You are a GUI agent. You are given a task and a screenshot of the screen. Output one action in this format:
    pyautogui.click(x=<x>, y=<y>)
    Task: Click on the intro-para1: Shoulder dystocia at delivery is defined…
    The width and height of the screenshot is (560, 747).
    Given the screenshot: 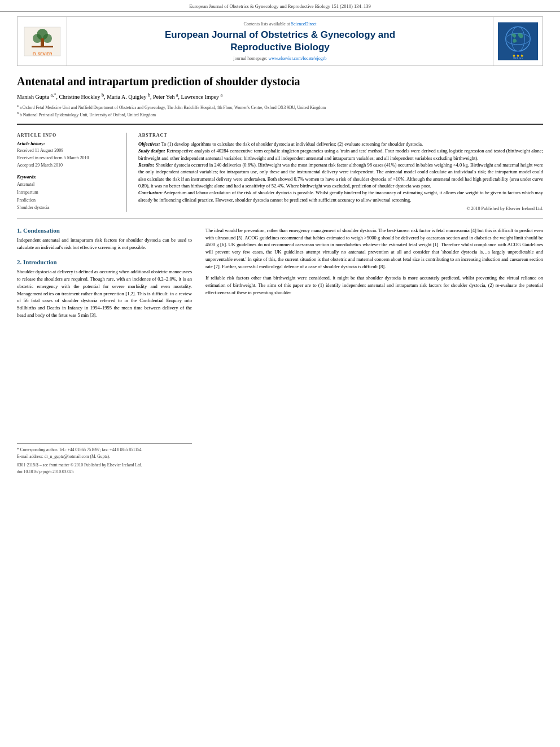 What is the action you would take?
    pyautogui.click(x=104, y=294)
    